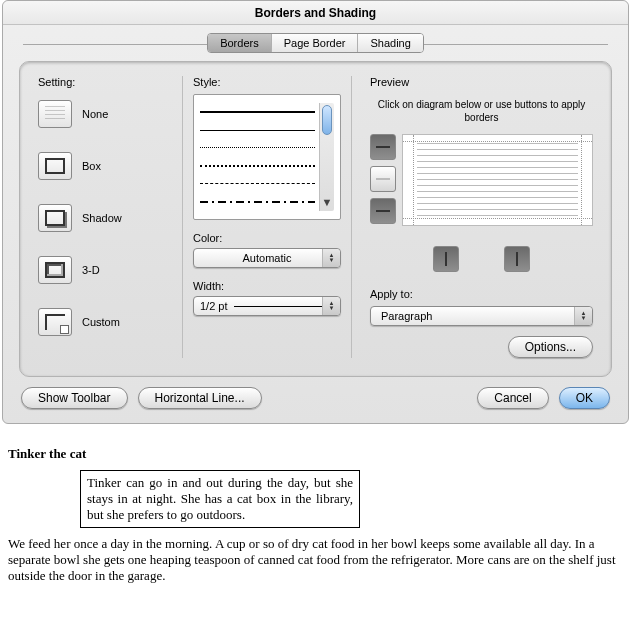 The height and width of the screenshot is (623, 631). Describe the element at coordinates (91, 270) in the screenshot. I see `setting-3d-label: 3-D` at that location.